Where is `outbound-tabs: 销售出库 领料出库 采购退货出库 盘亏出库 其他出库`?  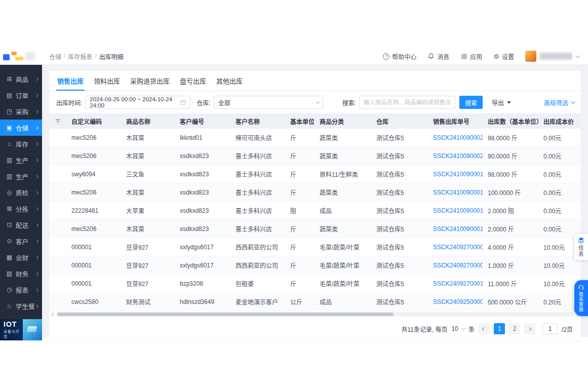 outbound-tabs: 销售出库 领料出库 采购退货出库 盘亏出库 其他出库 is located at coordinates (315, 81).